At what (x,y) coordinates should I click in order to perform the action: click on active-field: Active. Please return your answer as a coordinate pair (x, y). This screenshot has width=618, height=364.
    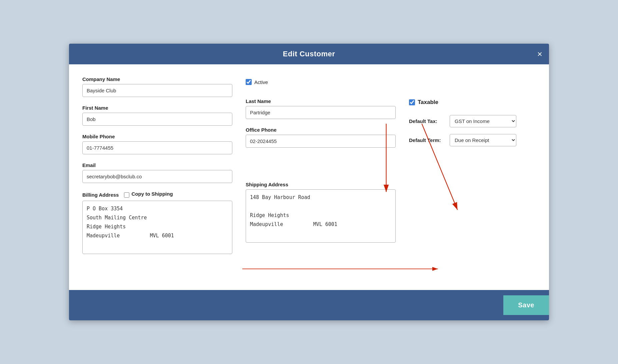
    Looking at the image, I should click on (321, 82).